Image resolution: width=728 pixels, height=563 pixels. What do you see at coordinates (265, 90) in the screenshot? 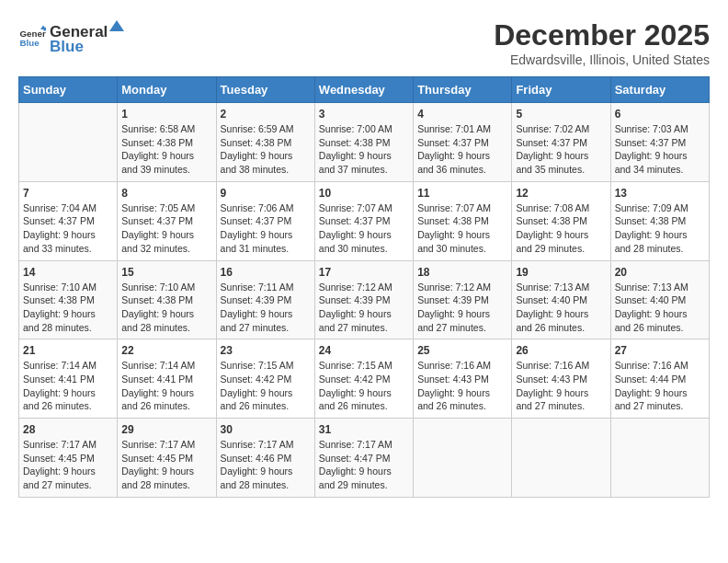
I see `header-tuesday: Tuesday` at bounding box center [265, 90].